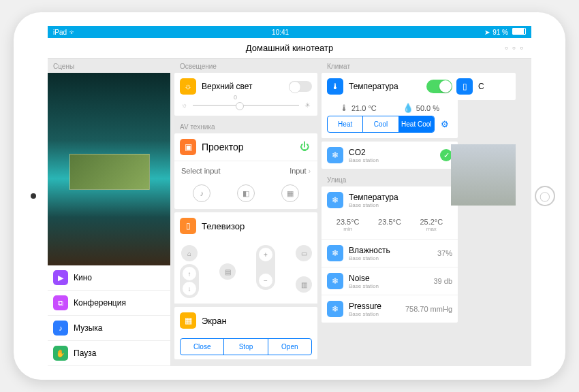 The width and height of the screenshot is (579, 392). I want to click on screen-controls: Close Stop Open, so click(246, 347).